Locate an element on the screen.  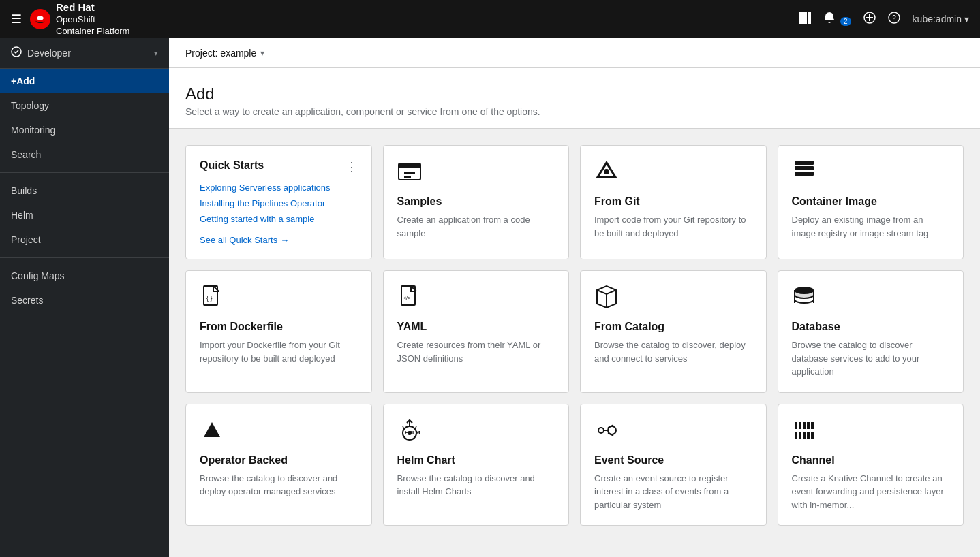
event-source-icon is located at coordinates (673, 432).